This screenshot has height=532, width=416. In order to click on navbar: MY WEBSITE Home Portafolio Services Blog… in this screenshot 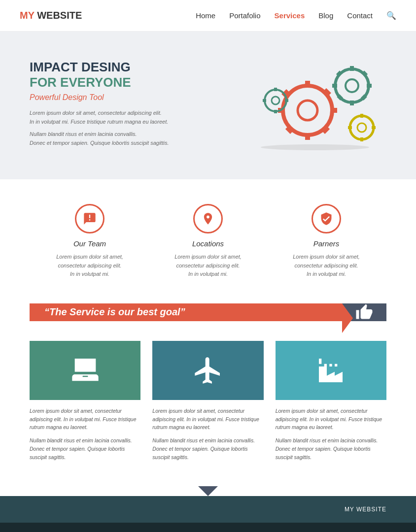, I will do `click(208, 16)`.